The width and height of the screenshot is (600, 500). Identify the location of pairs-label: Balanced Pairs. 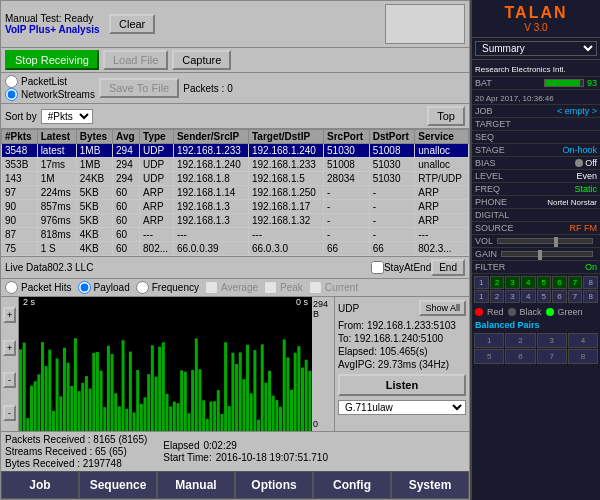
(536, 325).